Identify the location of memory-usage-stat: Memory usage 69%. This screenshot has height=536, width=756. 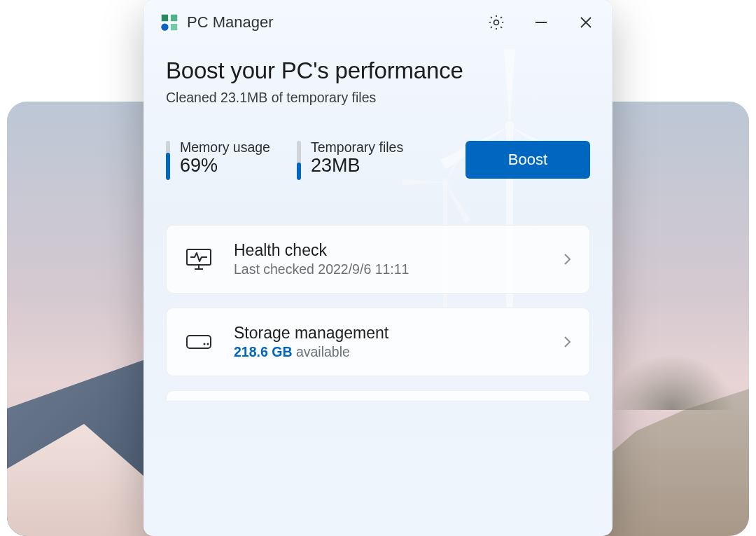
(218, 160).